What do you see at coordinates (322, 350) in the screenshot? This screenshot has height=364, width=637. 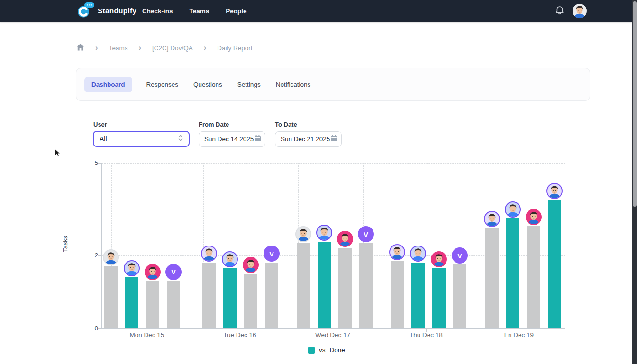 I see `legend-label-vs: vs` at bounding box center [322, 350].